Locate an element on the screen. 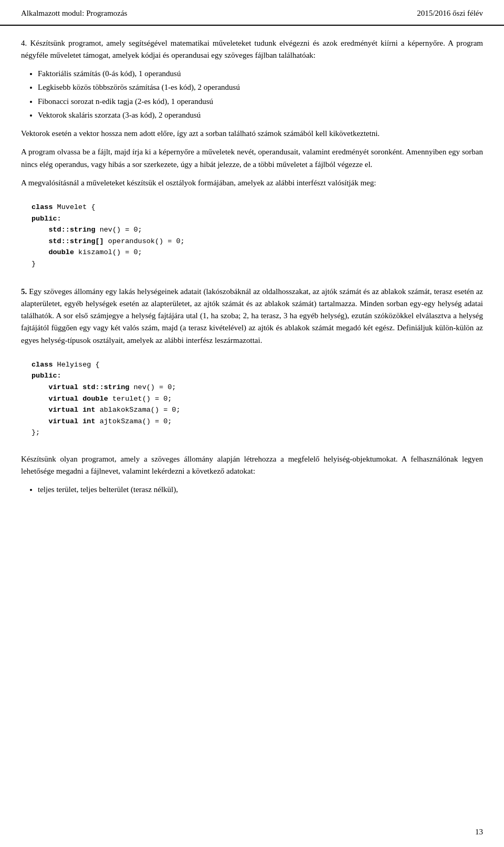 The height and width of the screenshot is (847, 504). list-item: Faktoriális számítás (0-ás kód), 1 opera… is located at coordinates (260, 74).